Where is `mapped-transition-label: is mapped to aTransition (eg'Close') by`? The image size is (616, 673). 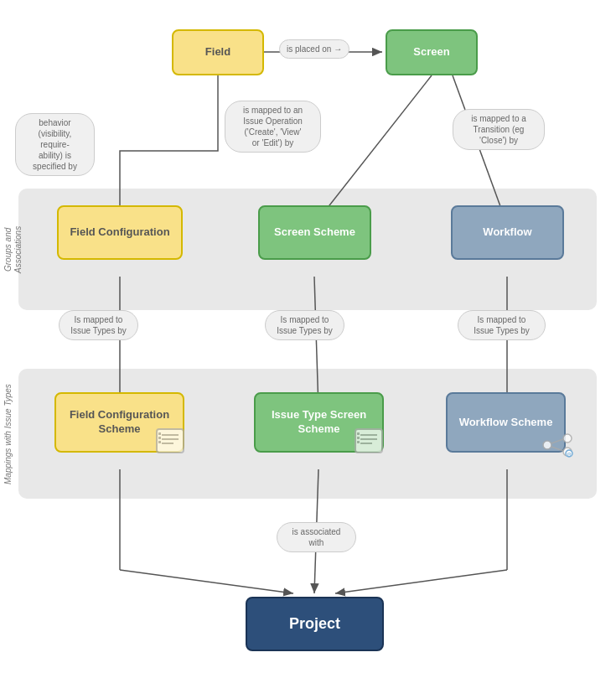
mapped-transition-label: is mapped to aTransition (eg'Close') by is located at coordinates (499, 129).